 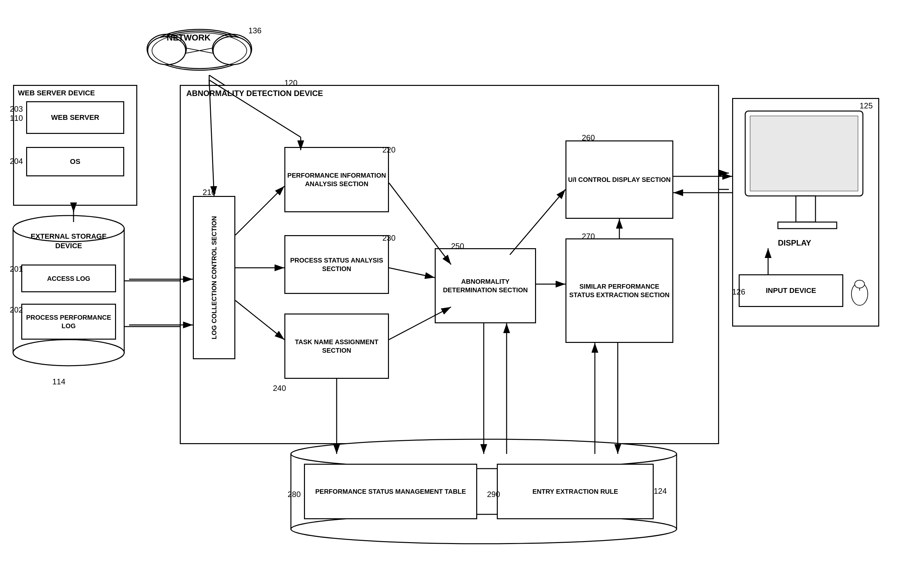 I want to click on ui-control-box: U/I CONTROL DISPLAY SECTION, so click(x=619, y=180).